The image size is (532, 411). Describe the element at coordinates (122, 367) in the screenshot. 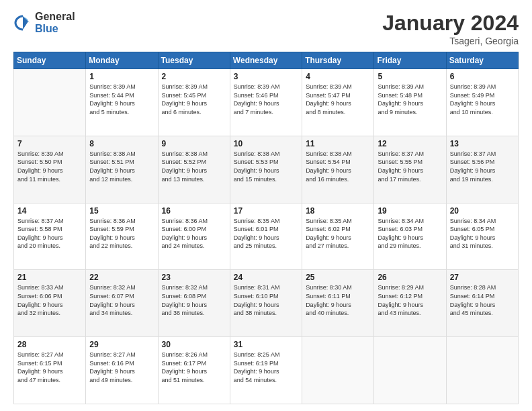

I see `day-info: Sunrise: 8:27 AM Sunset: 6:16 PM Dayligh…` at that location.